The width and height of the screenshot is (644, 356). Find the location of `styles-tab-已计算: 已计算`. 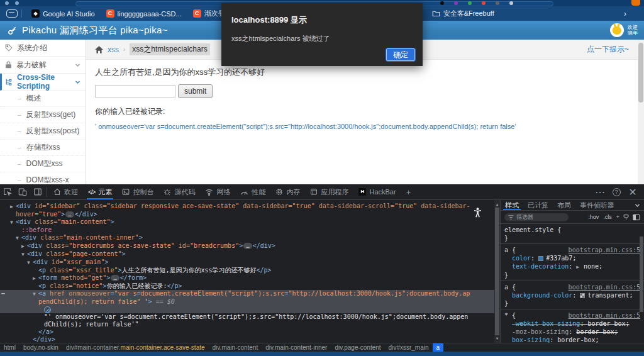

styles-tab-已计算: 已计算 is located at coordinates (538, 205).